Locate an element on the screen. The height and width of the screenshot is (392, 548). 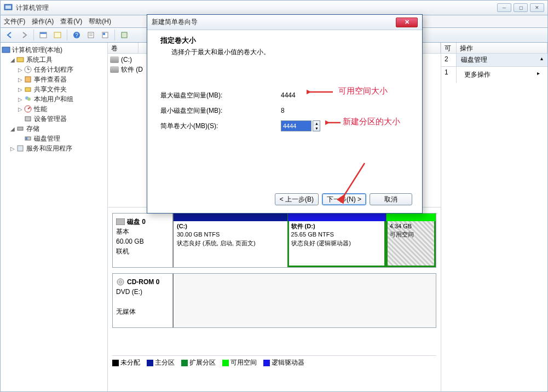
annotation-available-space: 可用空间大小 is located at coordinates (363, 91).